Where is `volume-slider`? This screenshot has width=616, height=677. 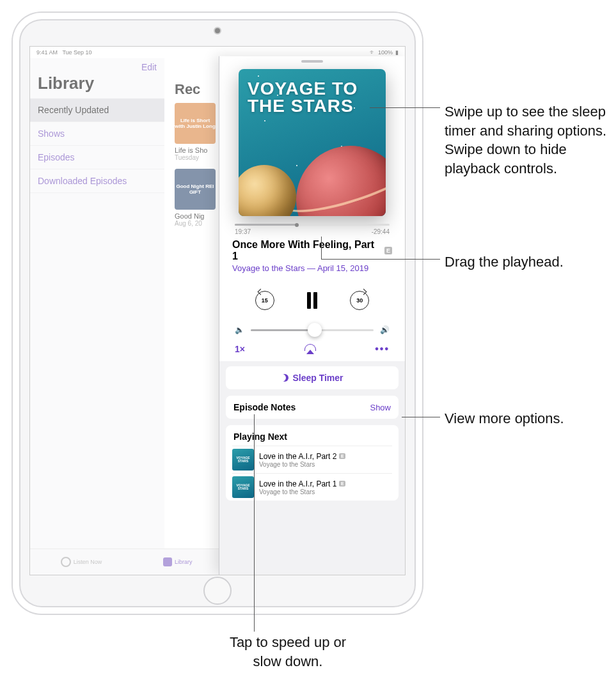 volume-slider is located at coordinates (312, 330).